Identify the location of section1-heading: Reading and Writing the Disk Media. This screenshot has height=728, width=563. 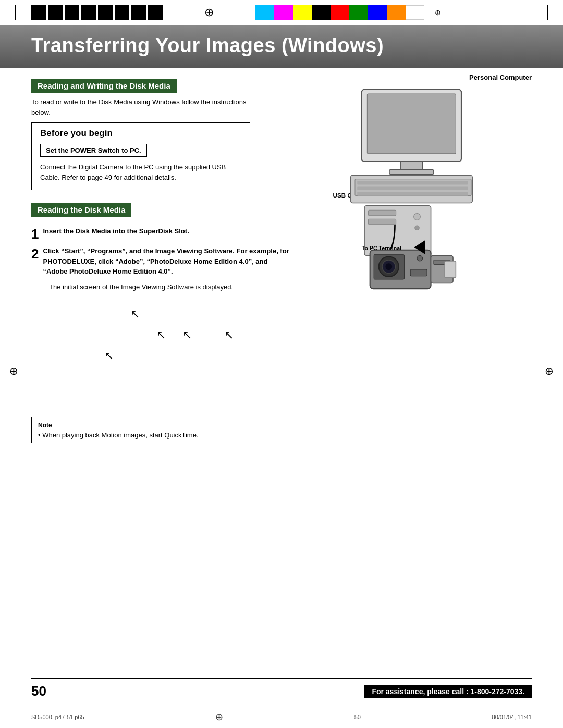
(104, 85).